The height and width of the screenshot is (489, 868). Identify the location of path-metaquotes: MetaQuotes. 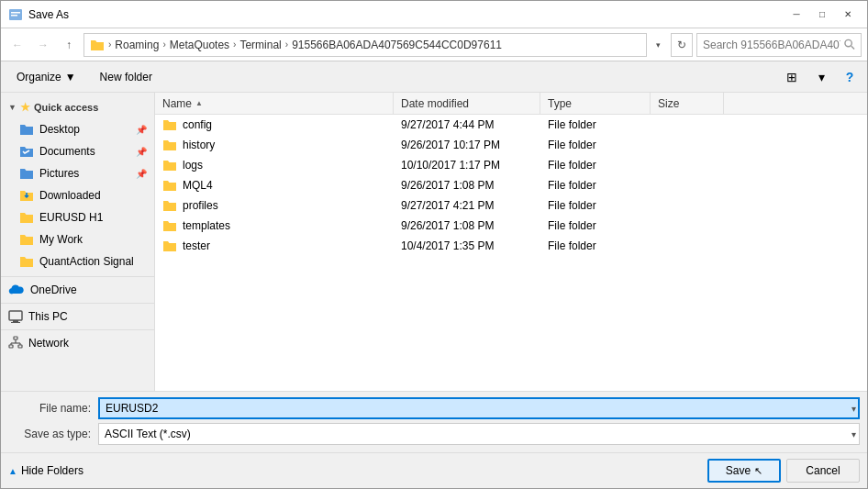
(200, 45).